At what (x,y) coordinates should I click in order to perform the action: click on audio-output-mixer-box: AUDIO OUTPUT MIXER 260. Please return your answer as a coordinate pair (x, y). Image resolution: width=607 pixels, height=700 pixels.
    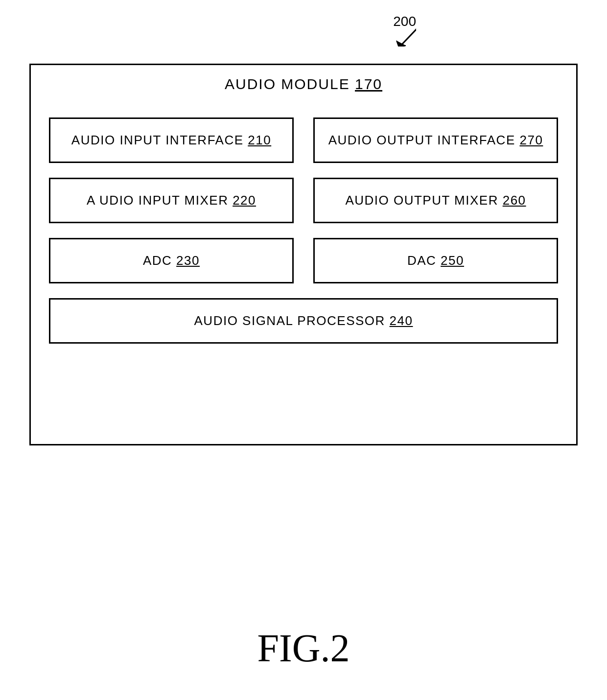
    Looking at the image, I should click on (436, 201).